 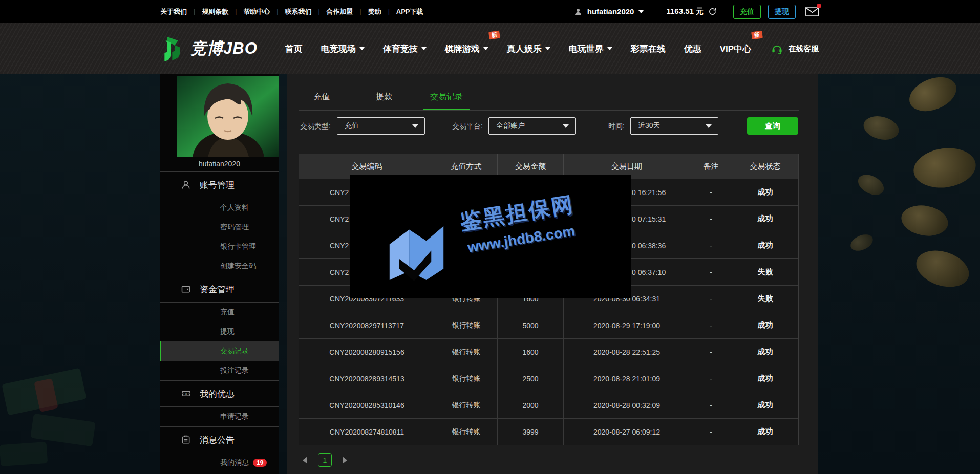 I want to click on sidebar-item-3: 密码管理, so click(x=219, y=227).